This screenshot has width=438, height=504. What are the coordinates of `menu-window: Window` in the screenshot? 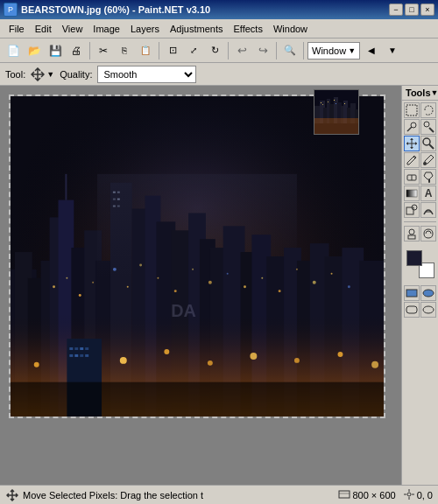 It's located at (291, 29).